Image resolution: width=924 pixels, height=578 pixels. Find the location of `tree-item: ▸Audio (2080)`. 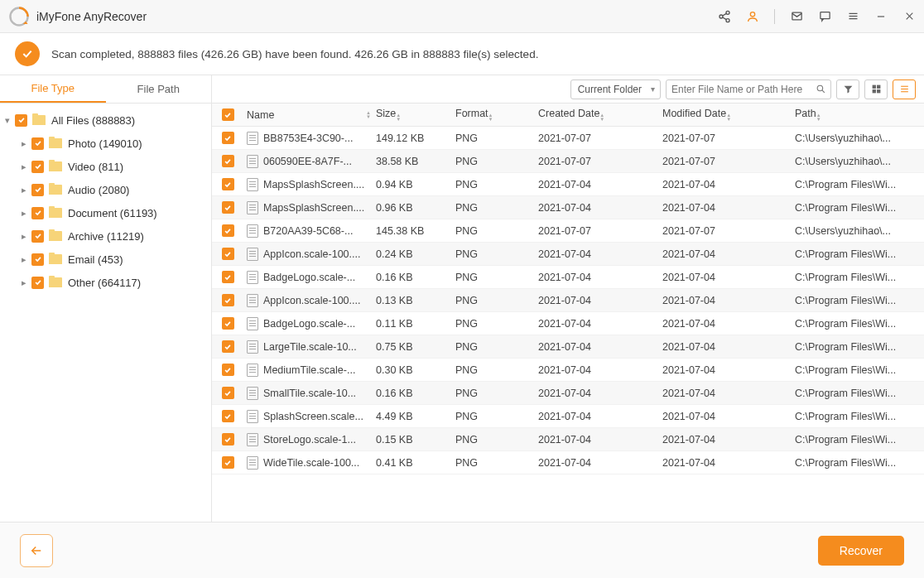

tree-item: ▸Audio (2080) is located at coordinates (106, 190).